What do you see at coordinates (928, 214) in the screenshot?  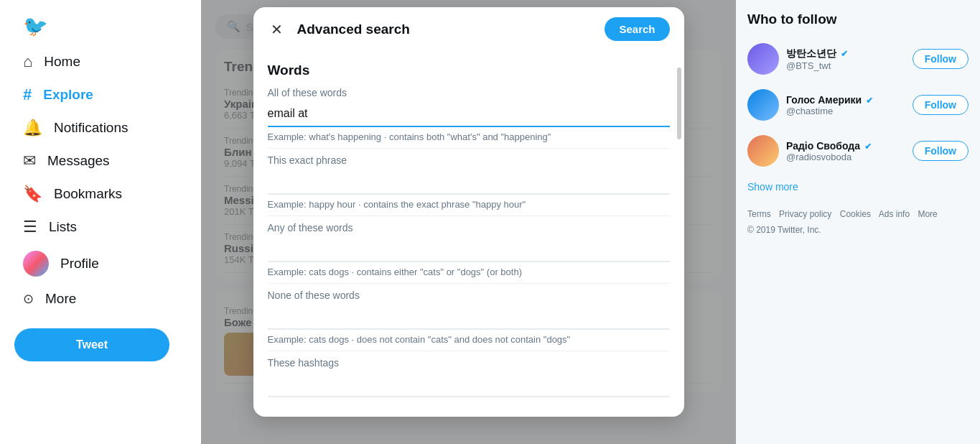 I see `footer-more: More` at bounding box center [928, 214].